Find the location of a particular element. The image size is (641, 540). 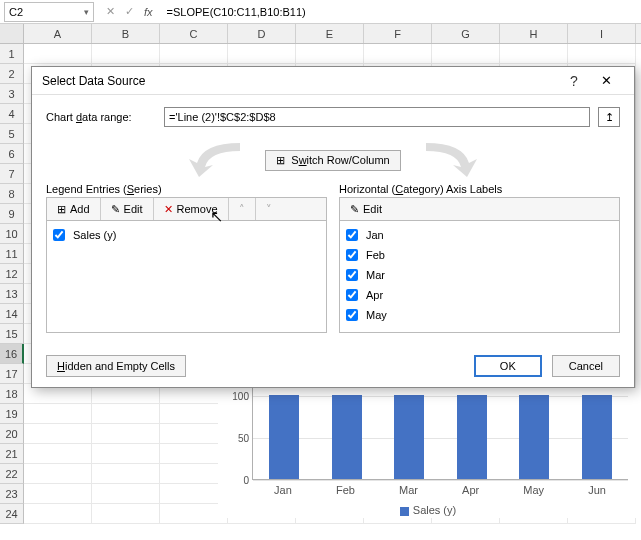

row-header: 19 is located at coordinates (12, 414).